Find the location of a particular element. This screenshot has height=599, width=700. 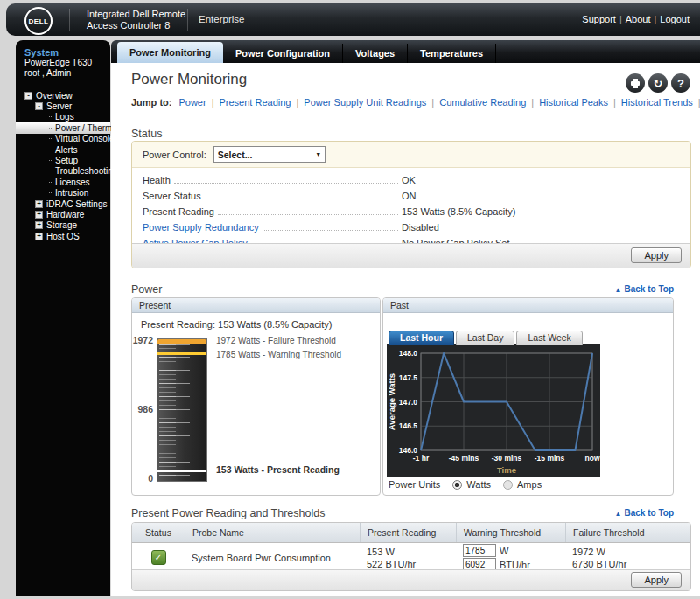

chevron-down-icon: ▼ is located at coordinates (318, 154).